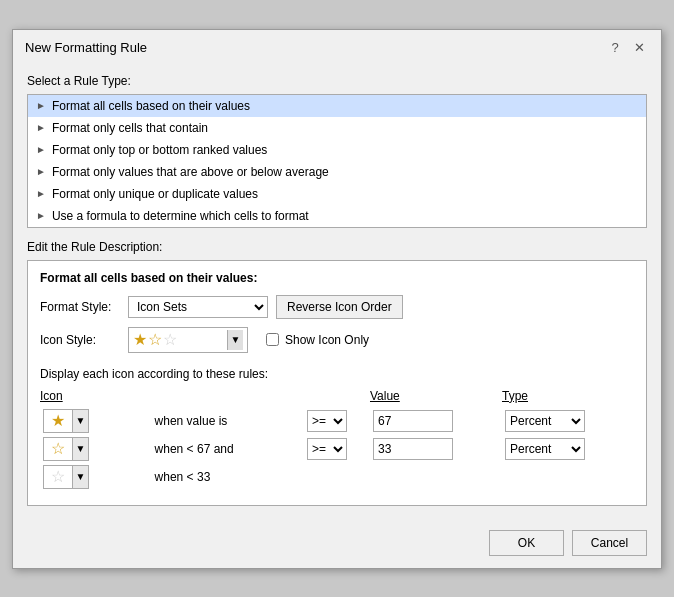 Image resolution: width=674 pixels, height=597 pixels. Describe the element at coordinates (170, 340) in the screenshot. I see `star-3: ☆` at that location.